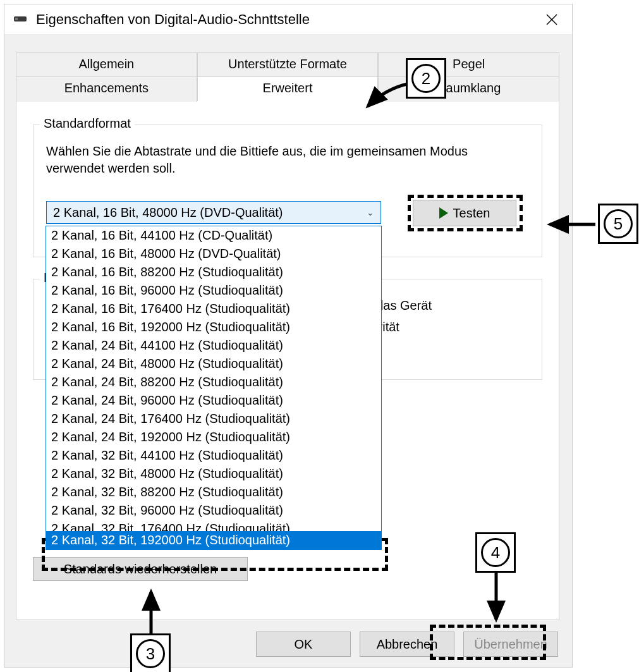 This screenshot has height=672, width=639. Describe the element at coordinates (214, 474) in the screenshot. I see `dropdown-item: 2 Kanal, 32 Bit, 48000 Hz (Studioqualitä…` at that location.